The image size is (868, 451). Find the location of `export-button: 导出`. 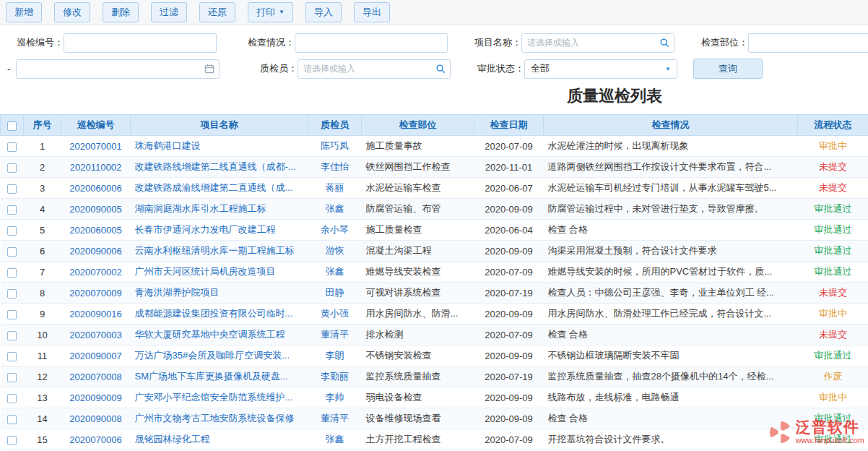

export-button: 导出 is located at coordinates (372, 12).